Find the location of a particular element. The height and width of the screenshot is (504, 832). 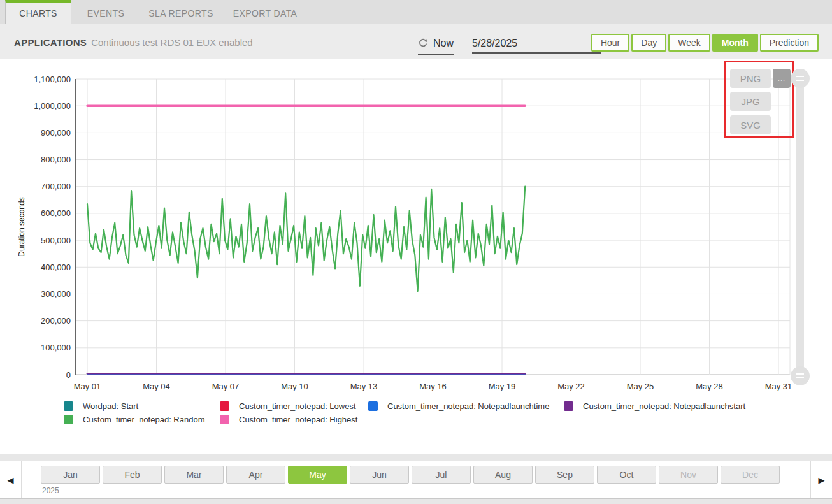

now-label: Now is located at coordinates (443, 43).